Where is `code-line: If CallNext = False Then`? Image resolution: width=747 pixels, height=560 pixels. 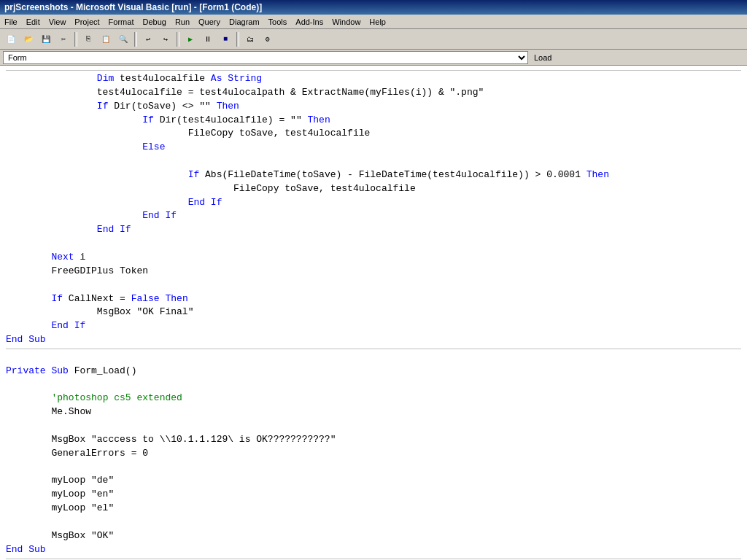
code-line: If CallNext = False Then is located at coordinates (374, 299).